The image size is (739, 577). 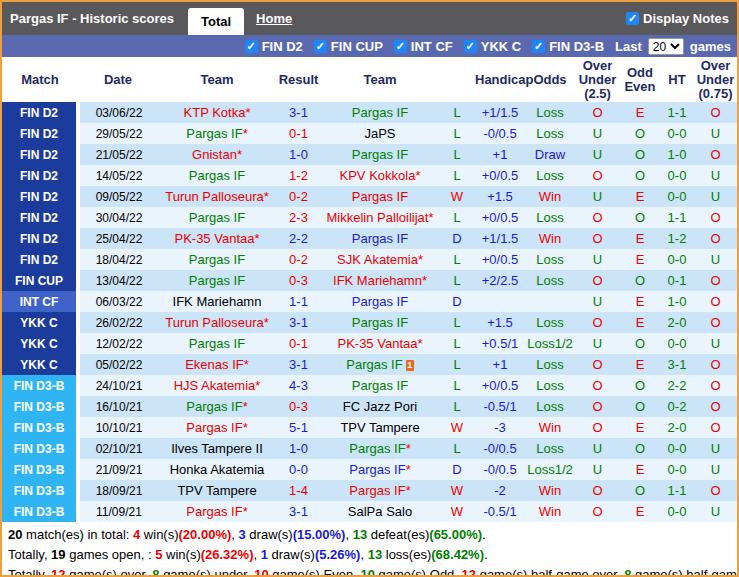 I want to click on table-row: FIN D225/04/22PK-35 Vantaa*2-2Pargas IFD…, so click(x=370, y=238).